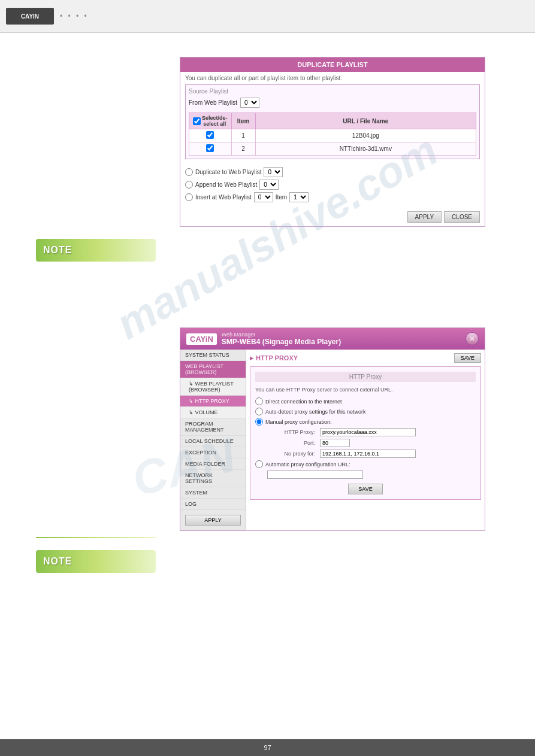  I want to click on table-row: 2 NTTIchiro-3d1.wmv, so click(333, 149).